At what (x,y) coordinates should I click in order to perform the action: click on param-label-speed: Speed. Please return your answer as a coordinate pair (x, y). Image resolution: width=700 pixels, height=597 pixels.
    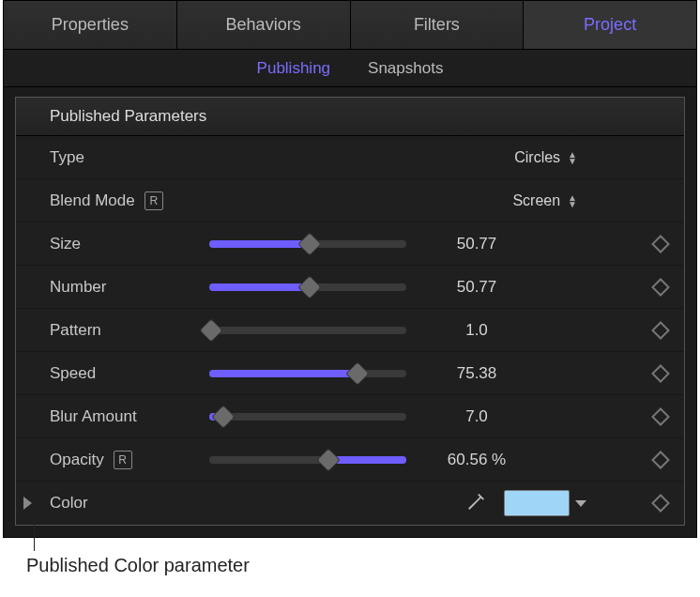
    Looking at the image, I should click on (129, 374).